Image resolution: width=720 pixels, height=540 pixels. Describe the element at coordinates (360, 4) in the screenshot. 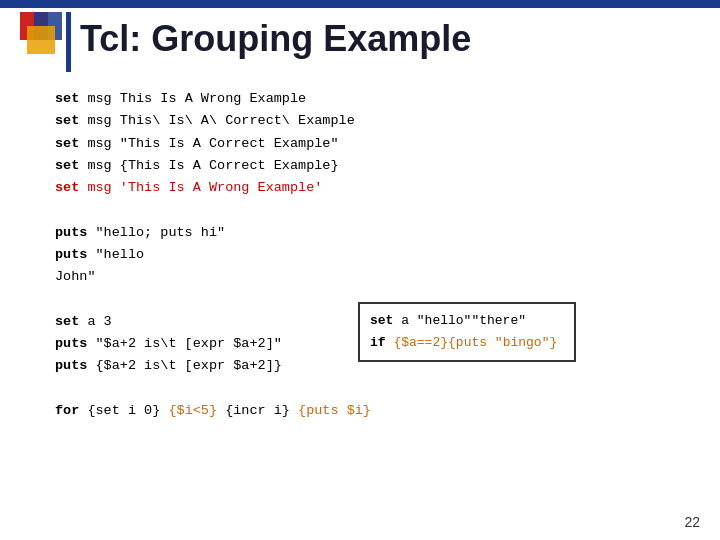

I see `top-bar` at that location.